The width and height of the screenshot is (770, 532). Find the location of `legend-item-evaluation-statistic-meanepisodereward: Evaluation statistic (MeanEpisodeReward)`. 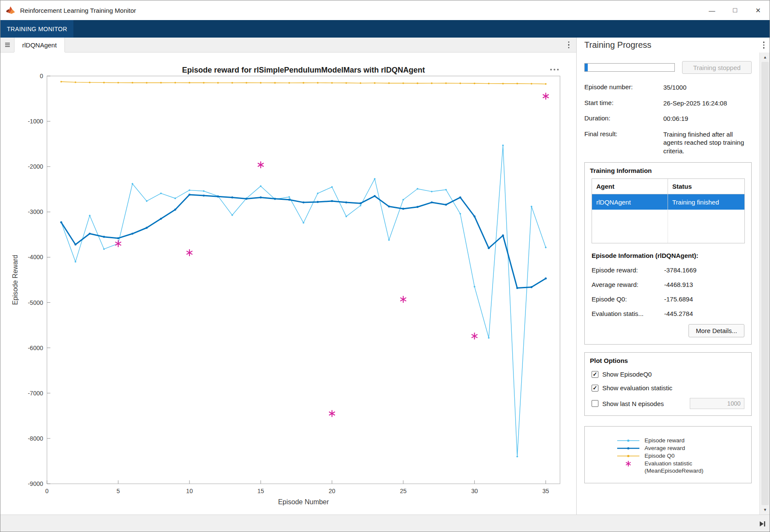

legend-item-evaluation-statistic-meanepisodereward: Evaluation statistic (MeanEpisodeReward) is located at coordinates (668, 467).